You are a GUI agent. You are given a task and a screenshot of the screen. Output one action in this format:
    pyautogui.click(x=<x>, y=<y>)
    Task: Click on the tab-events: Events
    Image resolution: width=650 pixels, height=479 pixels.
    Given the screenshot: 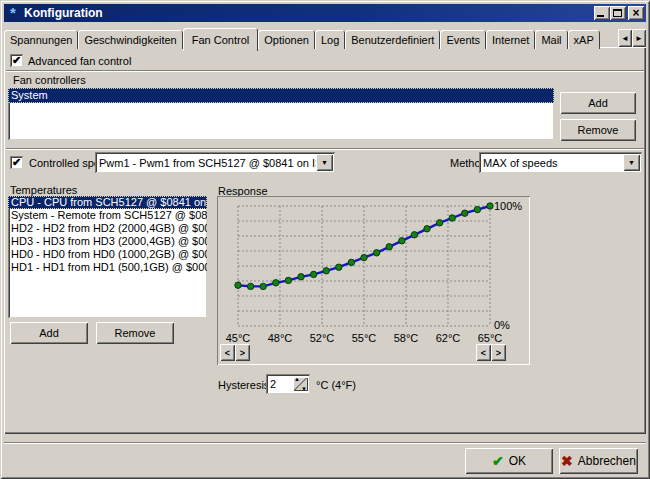 What is the action you would take?
    pyautogui.click(x=463, y=40)
    